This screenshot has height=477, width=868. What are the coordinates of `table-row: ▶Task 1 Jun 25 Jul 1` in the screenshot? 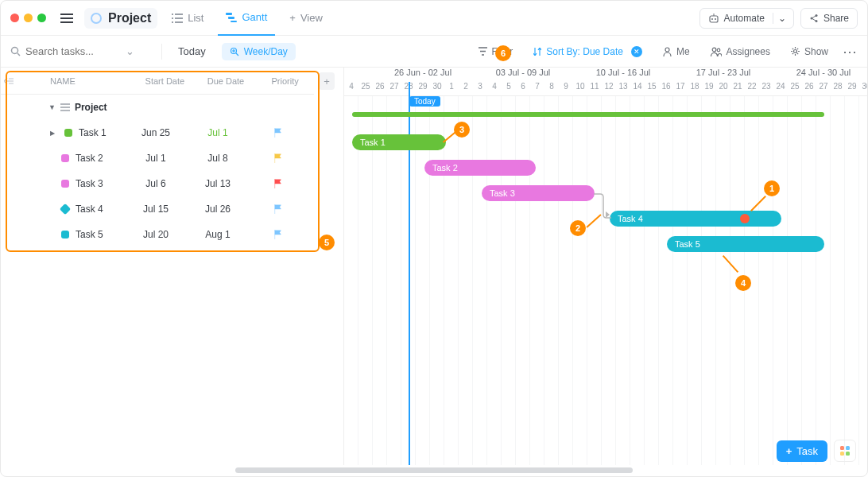 It's located at (157, 133).